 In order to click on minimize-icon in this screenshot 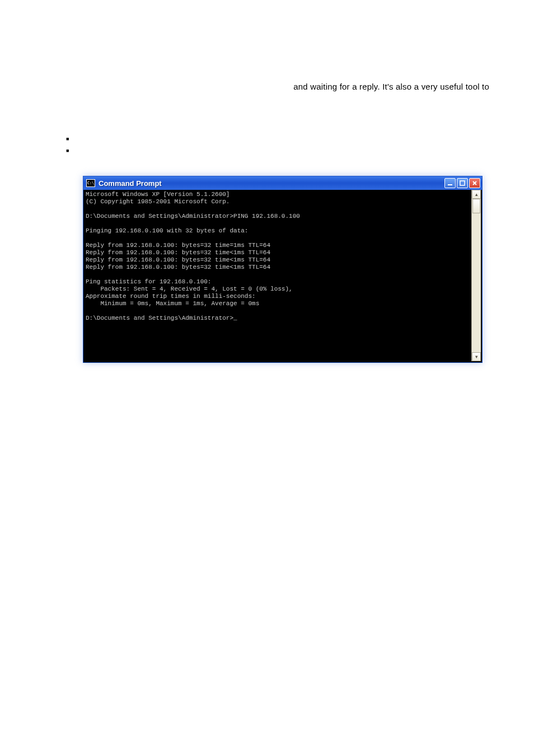, I will do `click(450, 183)`.